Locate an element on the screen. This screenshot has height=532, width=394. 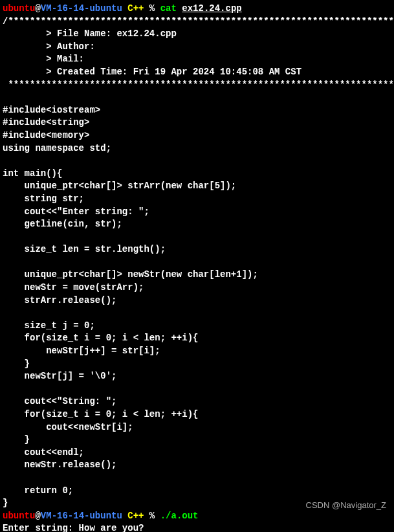
code-line: newStr[j++] = str[i]; is located at coordinates (197, 351).